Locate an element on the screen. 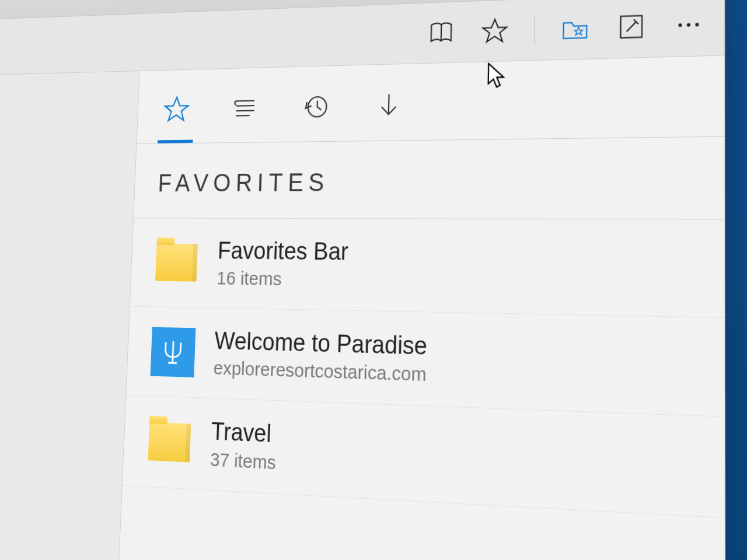 The height and width of the screenshot is (560, 747). ellipsis-icon is located at coordinates (689, 24).